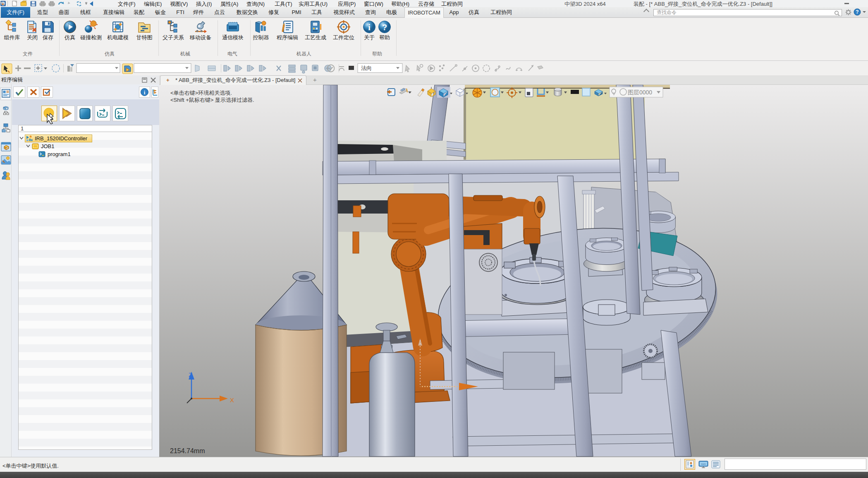 Image resolution: width=868 pixels, height=478 pixels. Describe the element at coordinates (703, 464) in the screenshot. I see `svg-text: zoom` at that location.